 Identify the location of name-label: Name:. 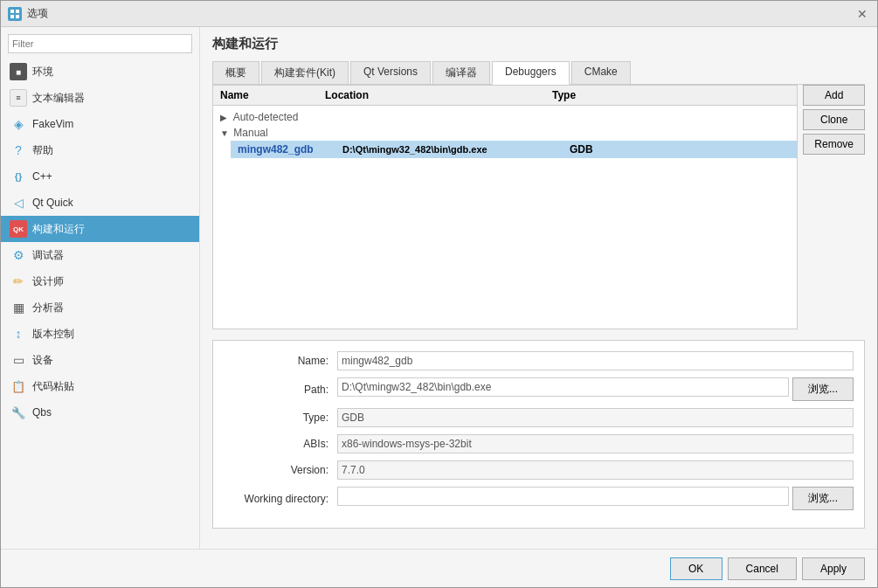
(280, 361).